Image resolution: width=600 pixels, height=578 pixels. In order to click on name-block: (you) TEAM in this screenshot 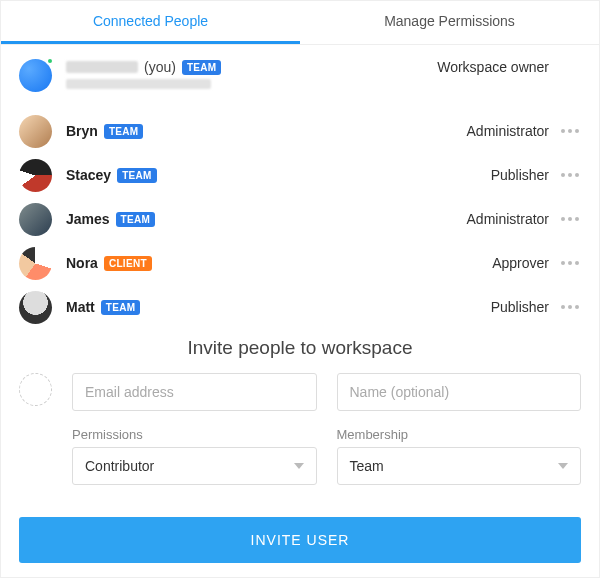, I will do `click(144, 74)`.